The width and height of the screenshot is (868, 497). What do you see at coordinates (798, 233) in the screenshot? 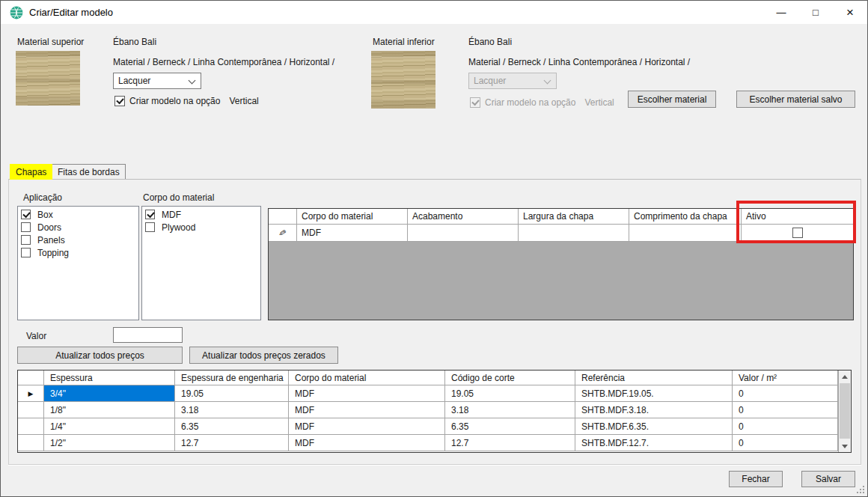
I see `ativo-checkbox-icon` at bounding box center [798, 233].